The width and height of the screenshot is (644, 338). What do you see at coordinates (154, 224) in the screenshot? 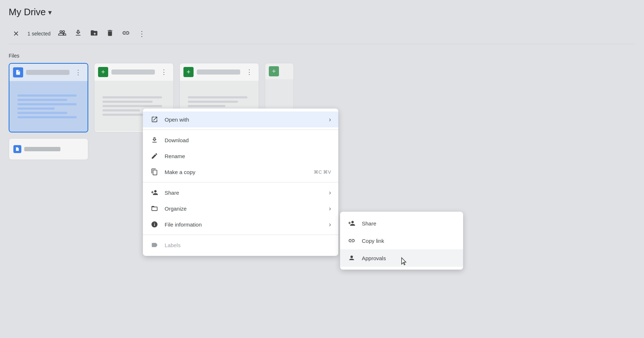
I see `info-icon` at bounding box center [154, 224].